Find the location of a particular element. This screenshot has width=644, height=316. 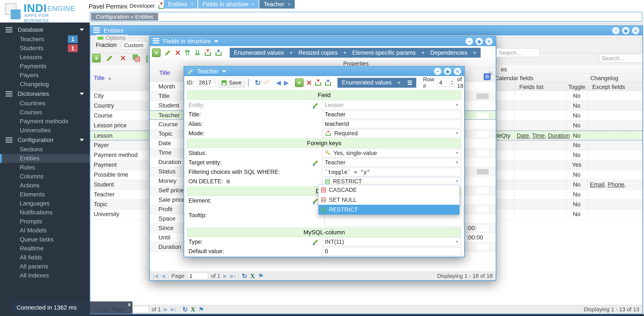

mode-select: Required ▼ is located at coordinates (392, 133).